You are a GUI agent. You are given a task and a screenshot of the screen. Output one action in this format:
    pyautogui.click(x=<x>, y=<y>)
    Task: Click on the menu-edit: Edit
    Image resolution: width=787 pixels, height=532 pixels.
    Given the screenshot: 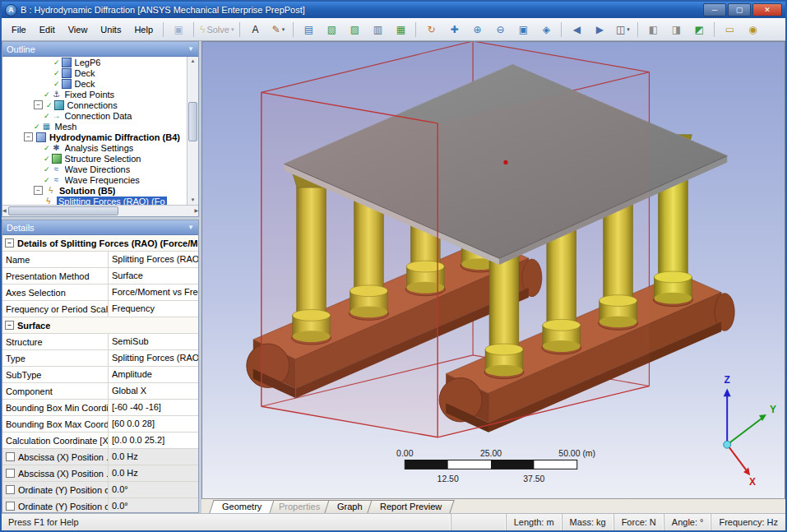 What is the action you would take?
    pyautogui.click(x=48, y=30)
    